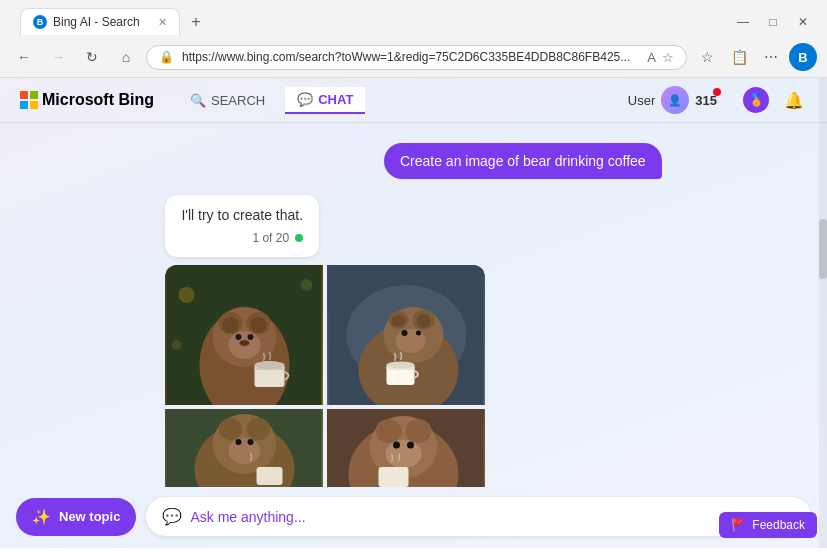 The height and width of the screenshot is (556, 827). What do you see at coordinates (523, 161) in the screenshot?
I see `user-message-text: Create an image of bear drinking coffee` at bounding box center [523, 161].